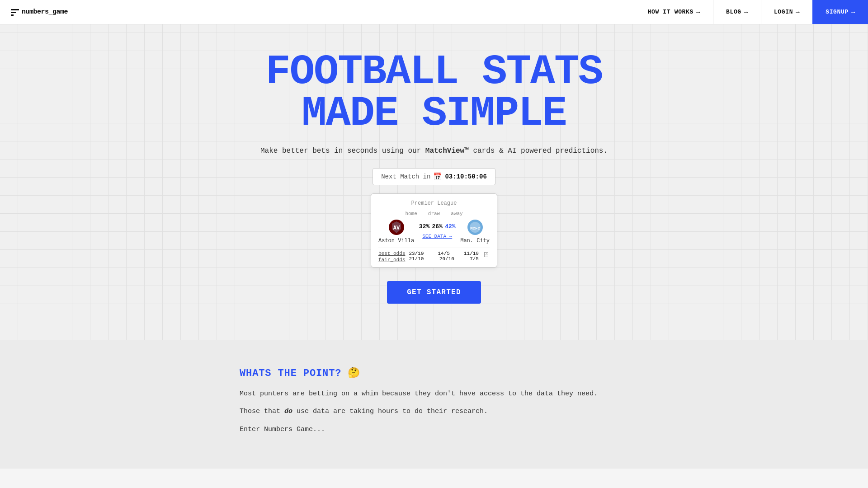  What do you see at coordinates (783, 12) in the screenshot?
I see `nav-login-label: LOGIN` at bounding box center [783, 12].